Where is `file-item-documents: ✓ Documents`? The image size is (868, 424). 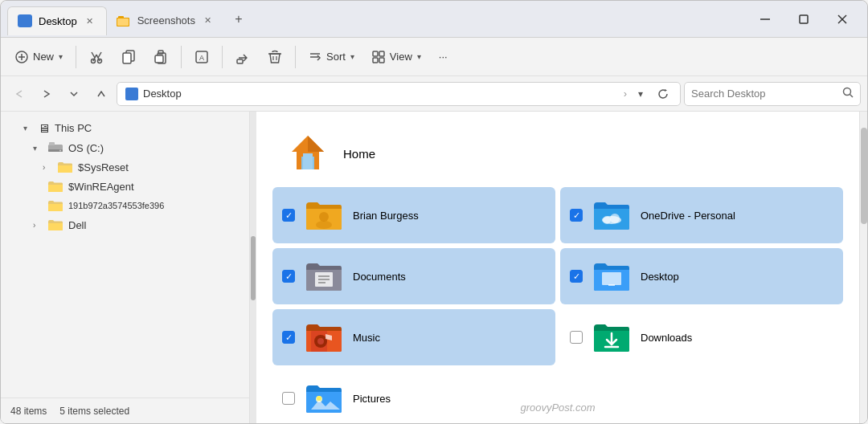 file-item-documents: ✓ Documents is located at coordinates (414, 276).